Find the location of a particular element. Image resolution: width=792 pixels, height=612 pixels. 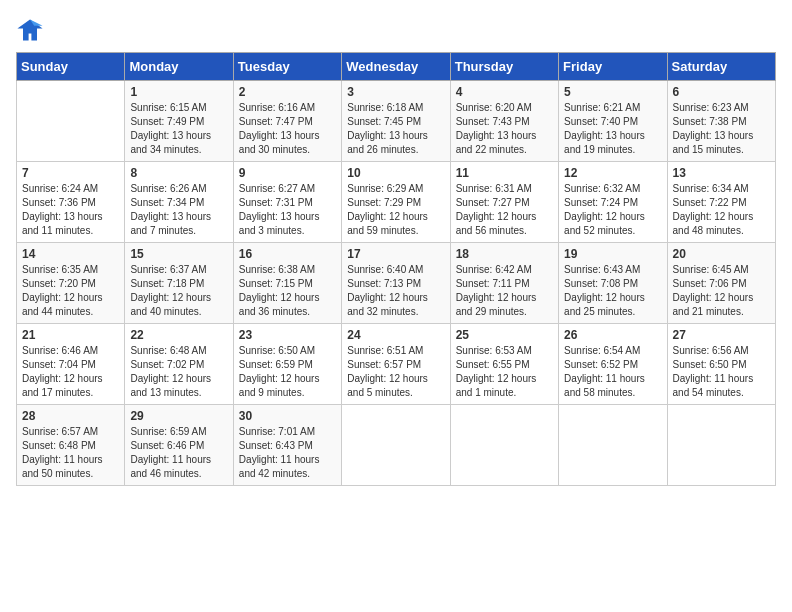

day-info: Sunrise: 6:43 AM Sunset: 7:08 PM Dayligh… is located at coordinates (612, 291).